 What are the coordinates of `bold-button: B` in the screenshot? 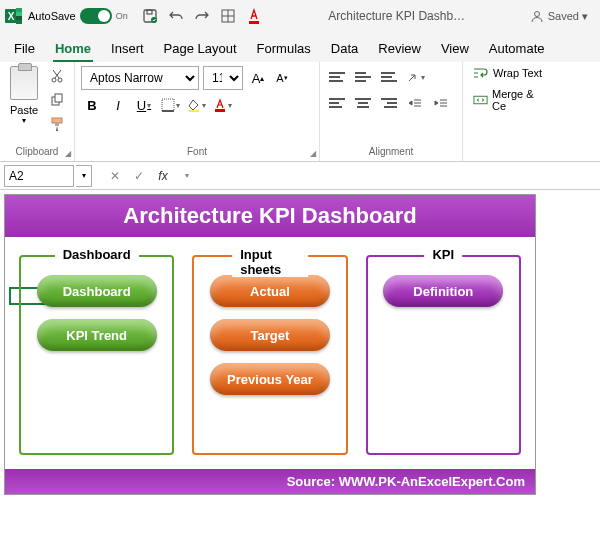 It's located at (92, 105).